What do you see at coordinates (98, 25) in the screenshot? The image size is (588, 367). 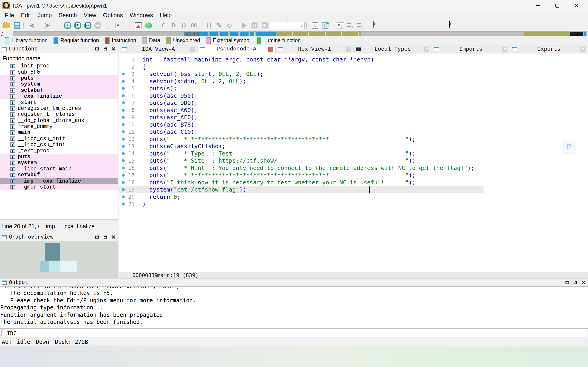 I see `goto-address-icon: ➜` at bounding box center [98, 25].